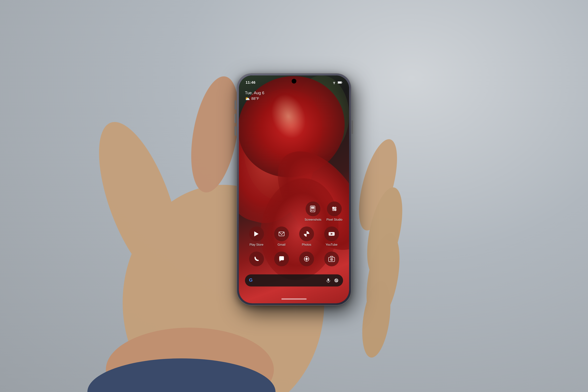 The height and width of the screenshot is (392, 588). Describe the element at coordinates (255, 98) in the screenshot. I see `temperature-display: 88°F` at that location.